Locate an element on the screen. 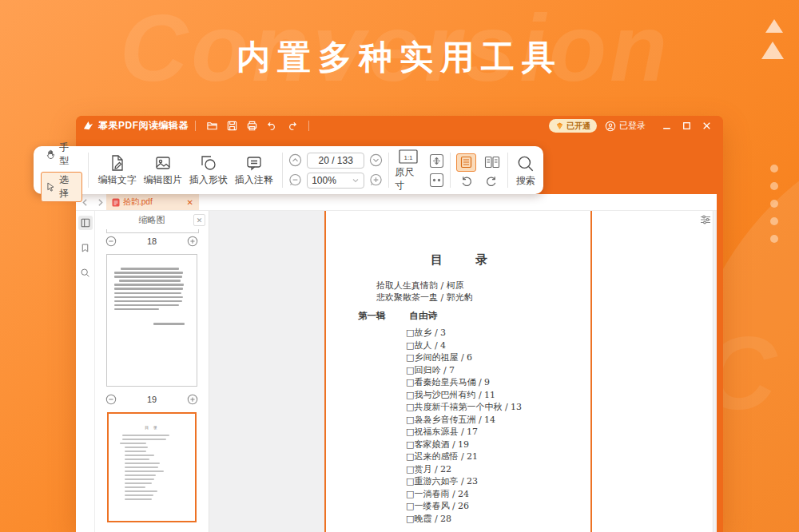  tab-active-document: 拾韵.pdf ✕ is located at coordinates (153, 202).